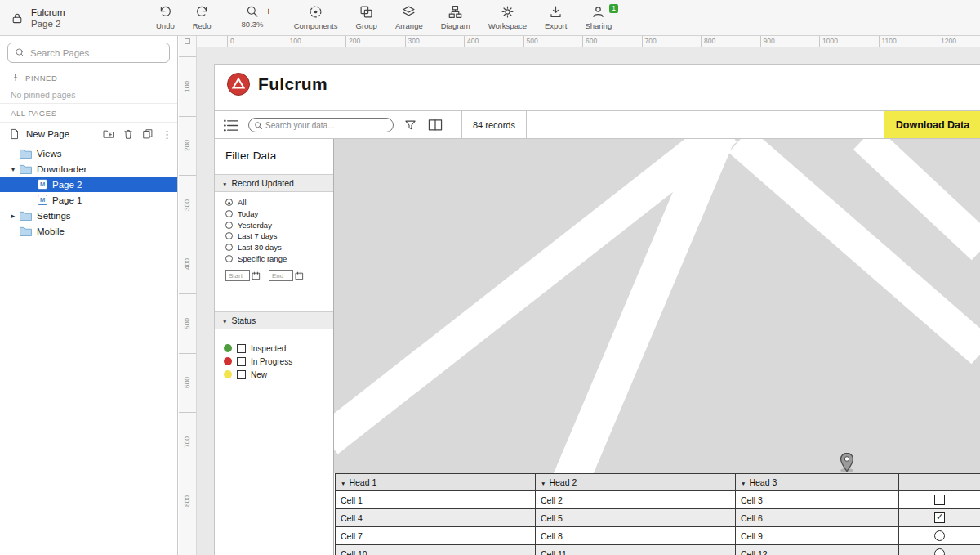  Describe the element at coordinates (88, 154) in the screenshot. I see `sidebar-item-views: Views` at that location.